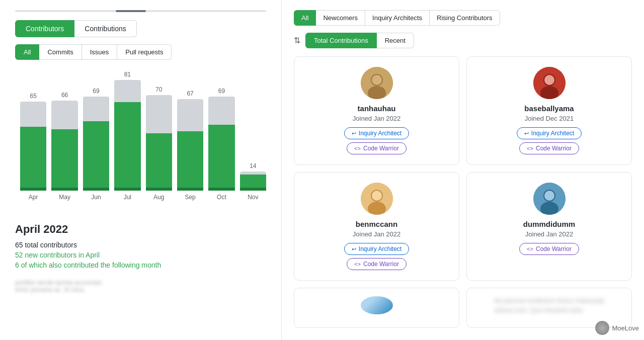 The image size is (644, 340). Describe the element at coordinates (96, 109) in the screenshot. I see `bar-gray-jun` at that location.